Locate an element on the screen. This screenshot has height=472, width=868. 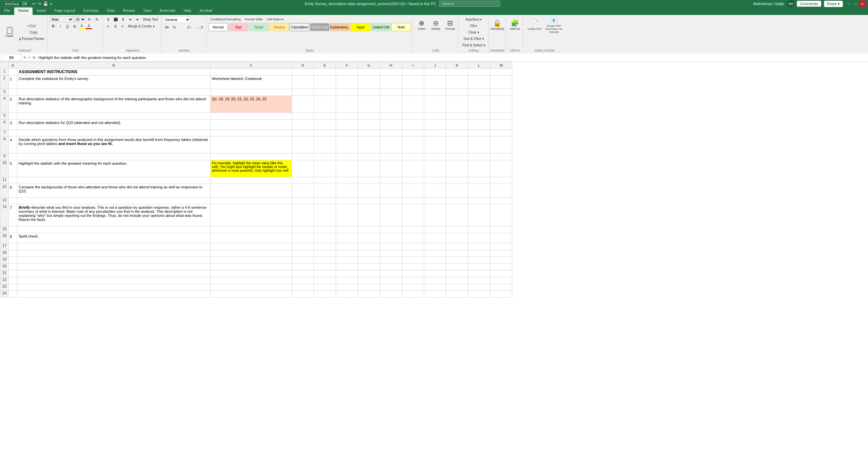
cell-k16 is located at coordinates (457, 238).